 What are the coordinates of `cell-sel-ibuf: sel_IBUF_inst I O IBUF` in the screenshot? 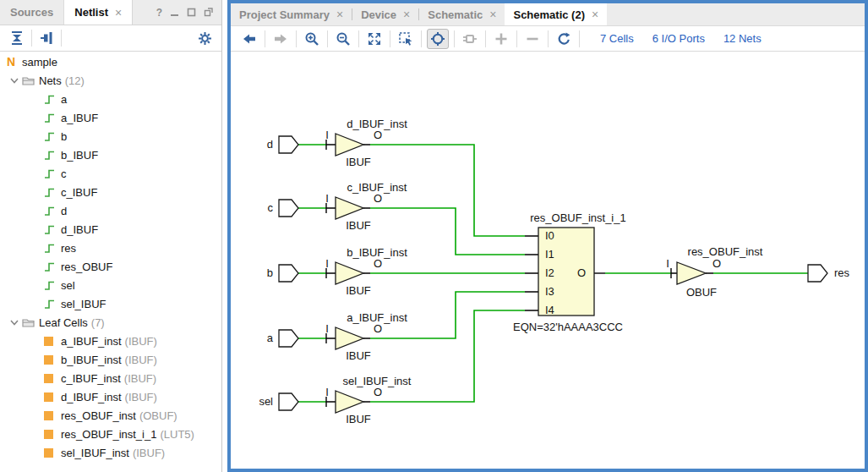 It's located at (368, 400).